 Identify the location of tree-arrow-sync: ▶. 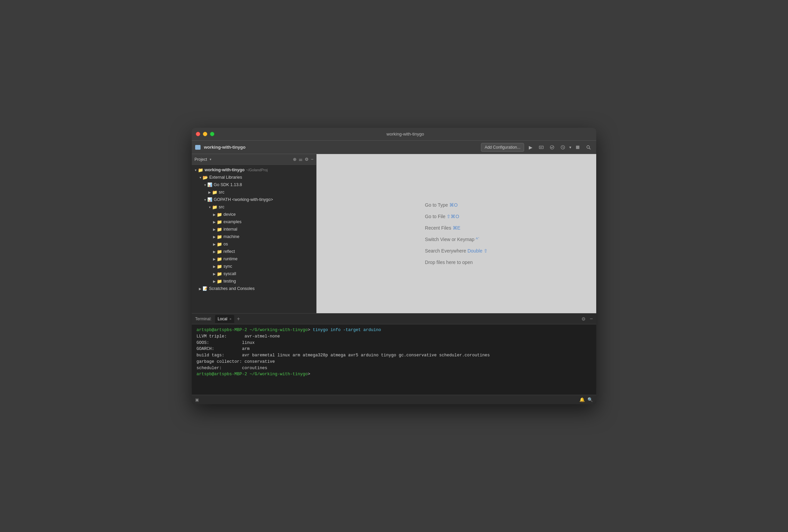
(214, 267).